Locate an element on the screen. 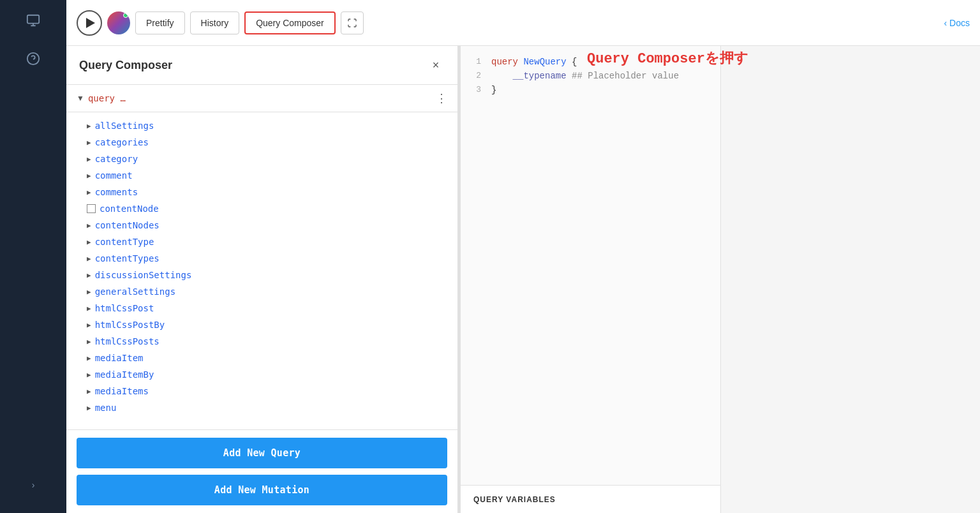 Image resolution: width=980 pixels, height=513 pixels. play-icon is located at coordinates (91, 23).